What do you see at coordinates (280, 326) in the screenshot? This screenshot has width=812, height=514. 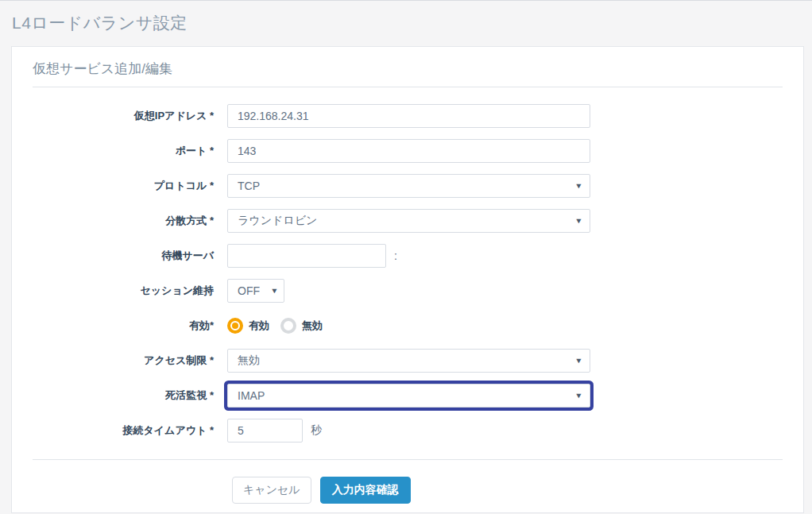 I see `enabled-radio-group: 有効 無効` at bounding box center [280, 326].